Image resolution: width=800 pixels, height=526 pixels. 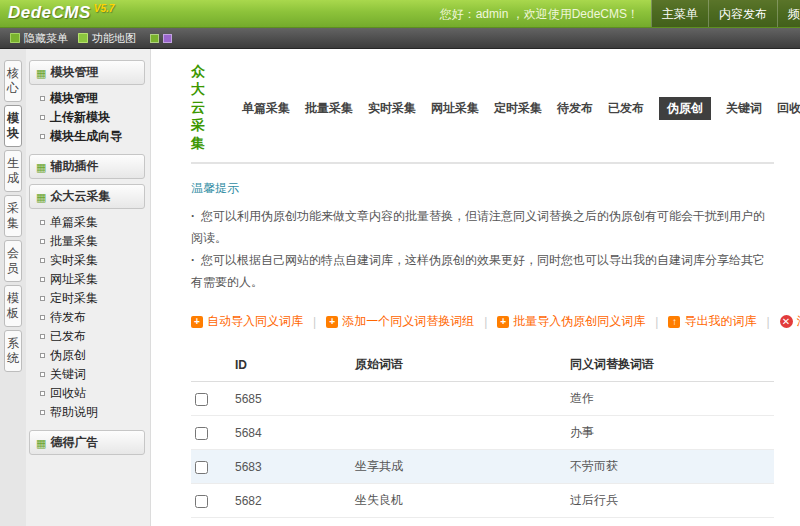 I want to click on table-row: 5682坐失良机过后行兵, so click(x=482, y=501).